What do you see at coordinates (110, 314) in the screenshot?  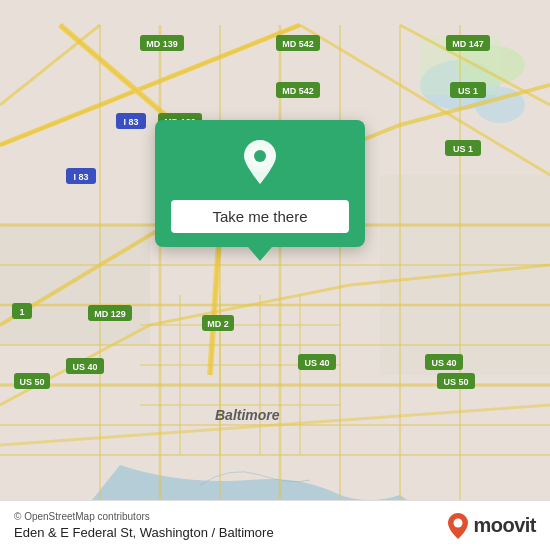 I see `svg-text: MD 129` at bounding box center [110, 314].